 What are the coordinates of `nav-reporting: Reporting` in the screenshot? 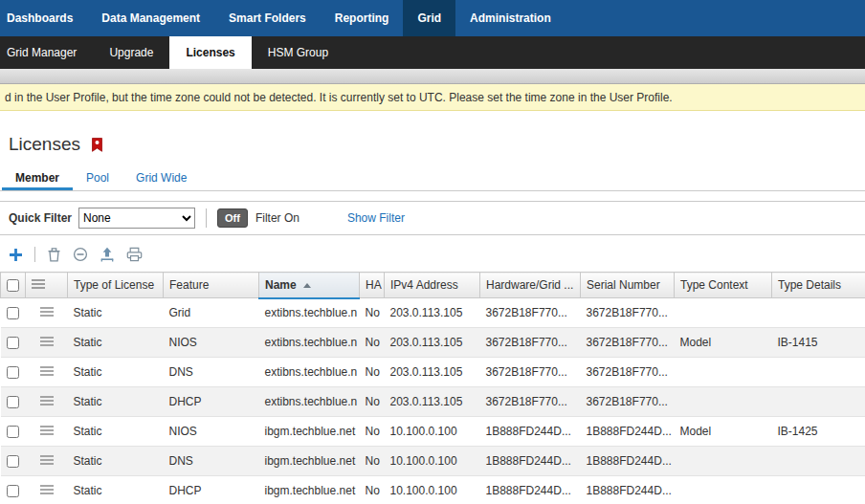 It's located at (362, 18).